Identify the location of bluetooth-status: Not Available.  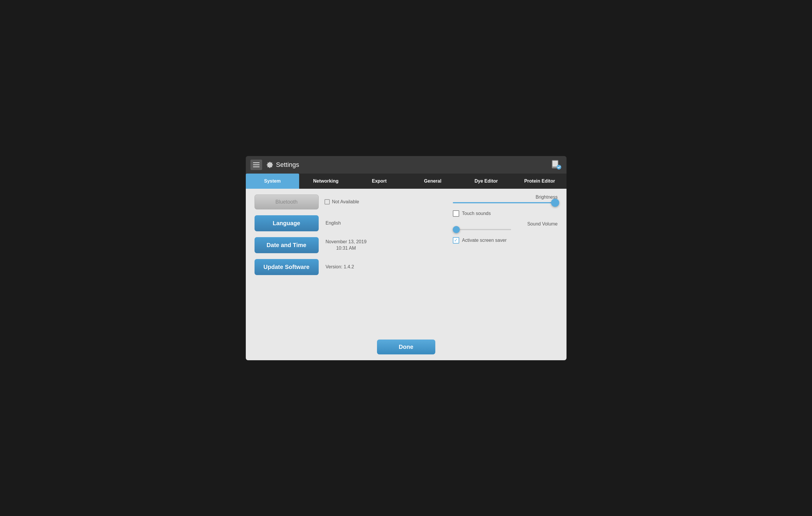
(342, 202).